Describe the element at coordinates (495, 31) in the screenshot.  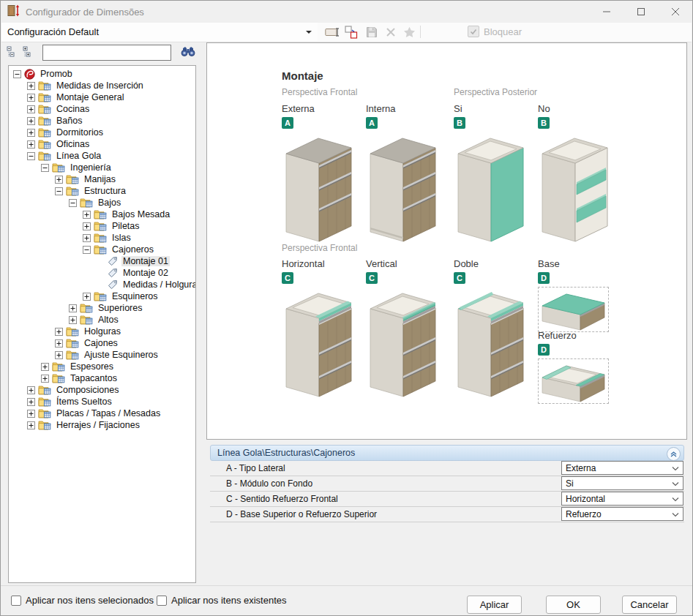
I see `bloquear-checkbox: Bloquear` at that location.